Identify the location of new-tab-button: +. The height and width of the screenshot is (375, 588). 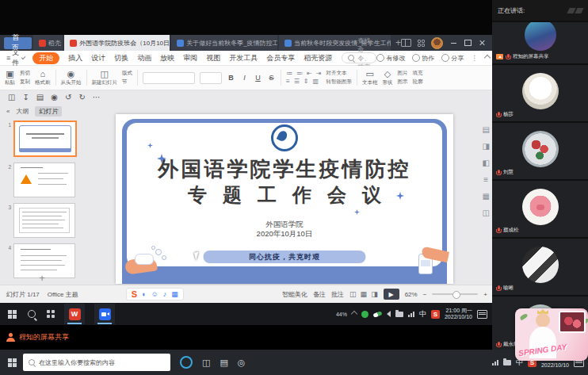
(398, 43).